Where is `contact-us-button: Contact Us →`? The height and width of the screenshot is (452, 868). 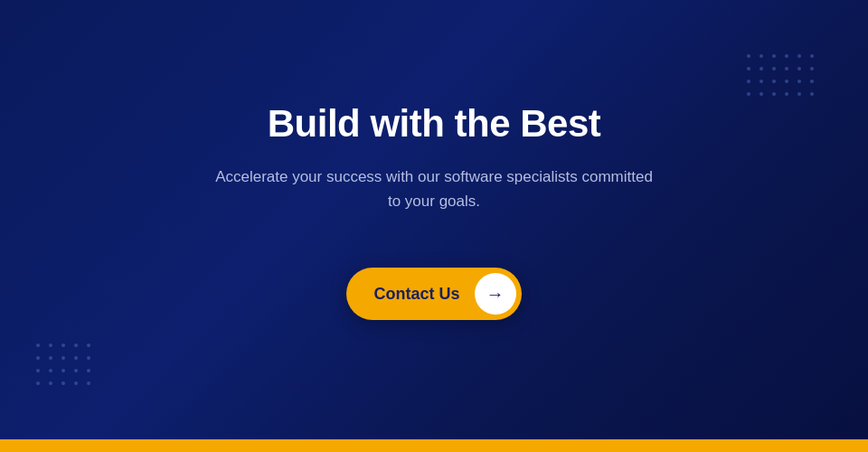
contact-us-button: Contact Us → is located at coordinates (434, 294).